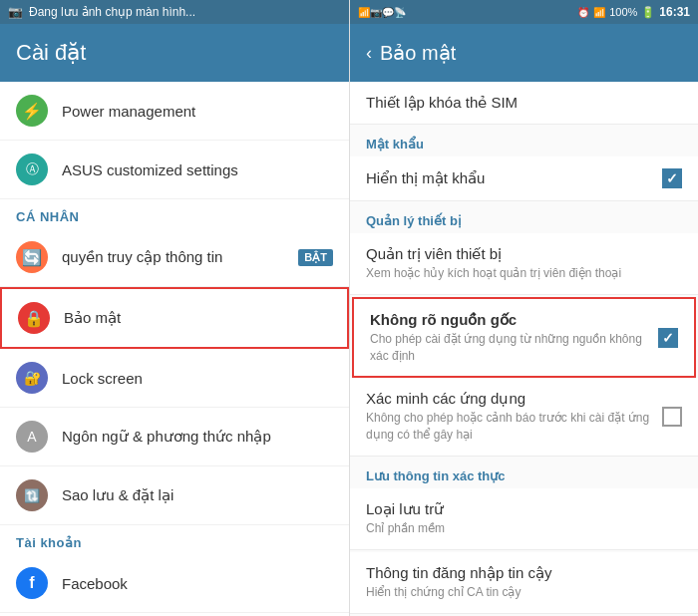 The height and width of the screenshot is (616, 698). What do you see at coordinates (174, 540) in the screenshot?
I see `section-tai-khoan: Tài khoản` at bounding box center [174, 540].